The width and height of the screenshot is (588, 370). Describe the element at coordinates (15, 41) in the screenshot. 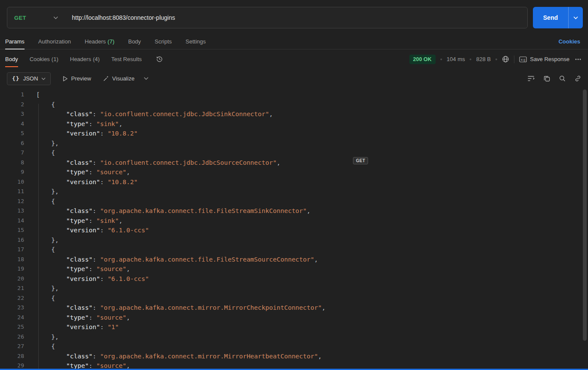

I see `tab-params: Params` at that location.